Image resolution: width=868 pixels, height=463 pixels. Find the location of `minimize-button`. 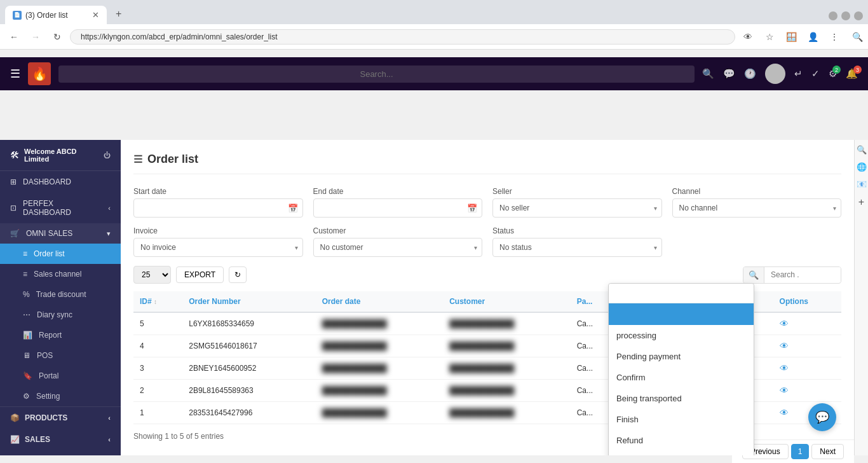

minimize-button is located at coordinates (833, 16).